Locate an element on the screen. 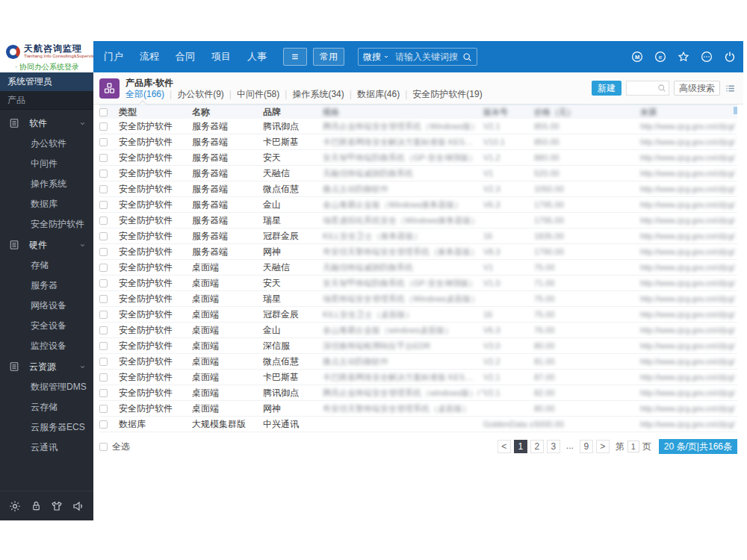 The image size is (747, 560). tab-2: 办公软件(9) is located at coordinates (200, 94).